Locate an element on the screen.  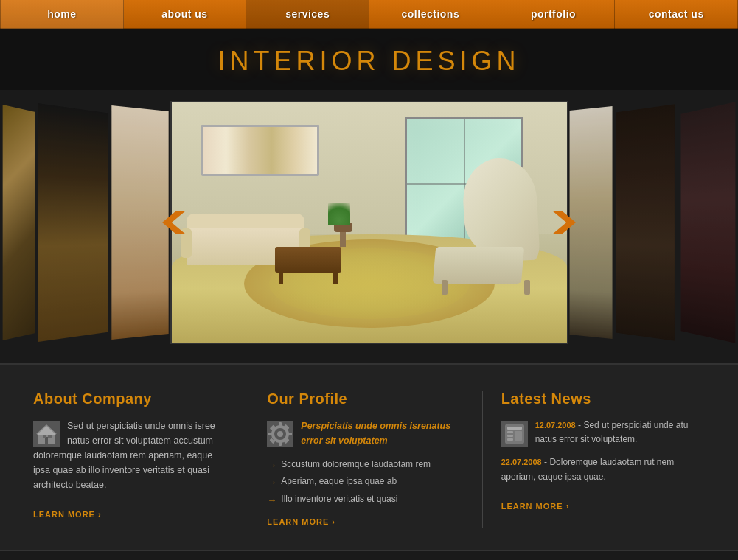
news-learn-more: LEARN MORE is located at coordinates (535, 506).